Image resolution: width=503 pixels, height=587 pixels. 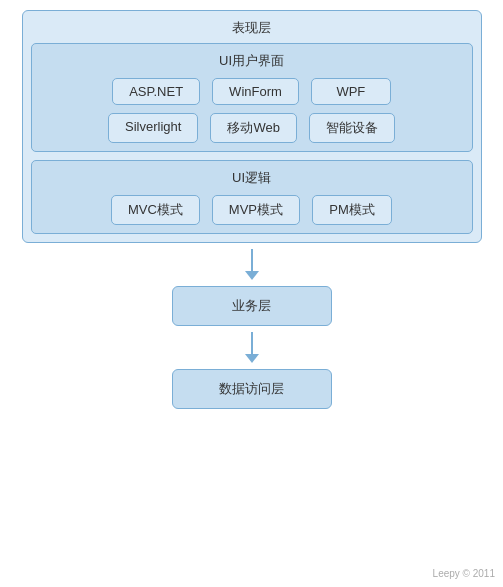 What do you see at coordinates (252, 28) in the screenshot?
I see `presentation-layer-label: 表现层` at bounding box center [252, 28].